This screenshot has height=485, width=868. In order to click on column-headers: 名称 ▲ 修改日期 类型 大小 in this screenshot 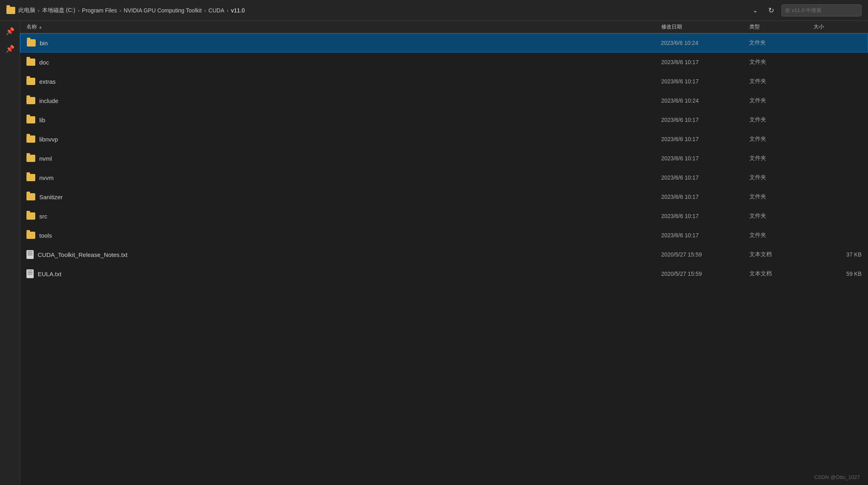, I will do `click(444, 27)`.